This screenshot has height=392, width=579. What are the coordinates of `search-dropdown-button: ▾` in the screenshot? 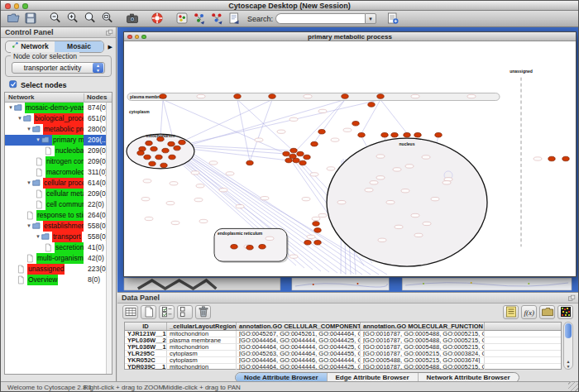 It's located at (371, 18).